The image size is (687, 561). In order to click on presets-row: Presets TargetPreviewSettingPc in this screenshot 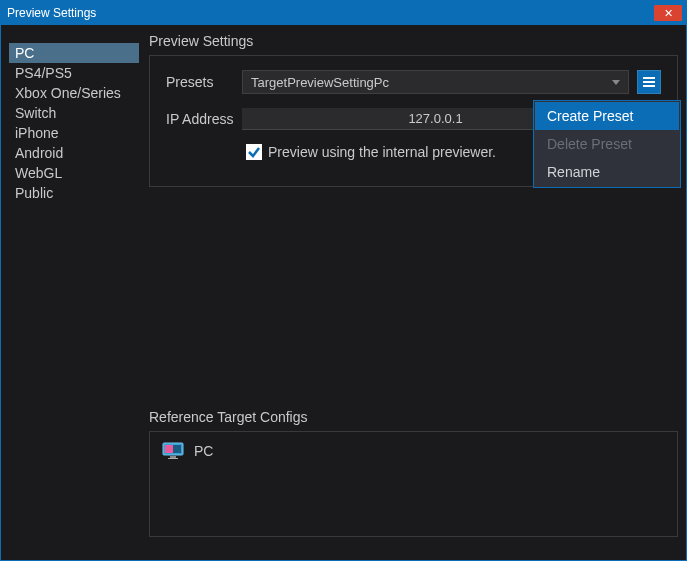, I will do `click(414, 82)`.